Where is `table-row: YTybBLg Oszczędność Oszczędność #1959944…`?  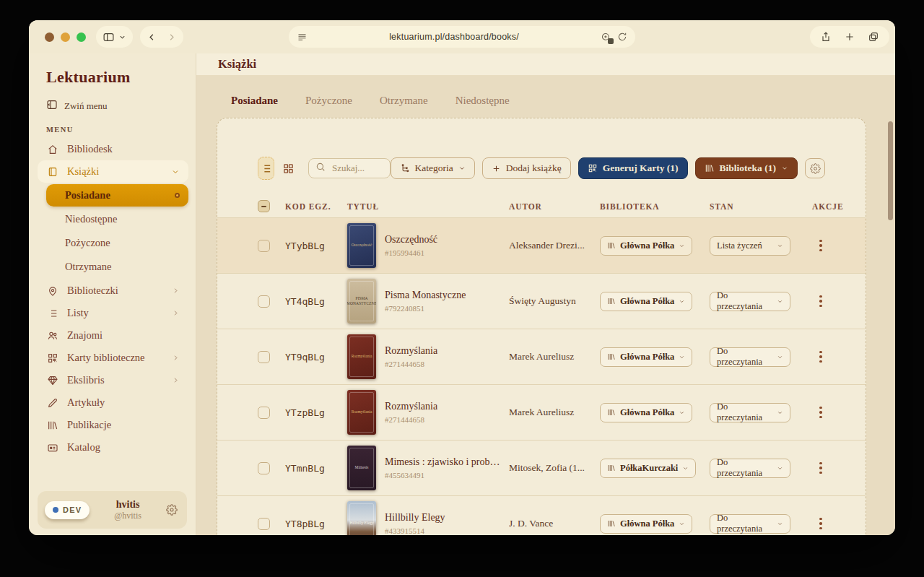
table-row: YTybBLg Oszczędność Oszczędność #1959944… is located at coordinates (541, 246).